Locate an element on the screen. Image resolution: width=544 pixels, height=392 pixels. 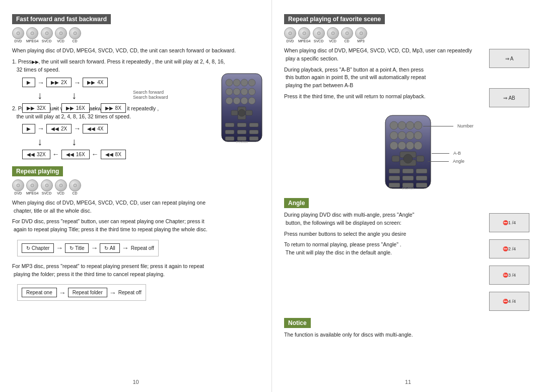
angle-content: During playing DVD disc with multi-angle… is located at coordinates (408, 262).